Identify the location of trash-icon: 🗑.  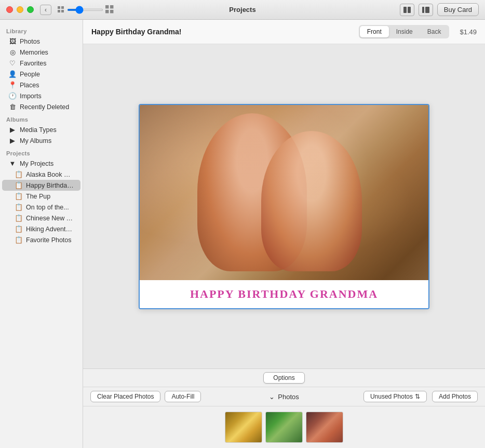
(12, 107).